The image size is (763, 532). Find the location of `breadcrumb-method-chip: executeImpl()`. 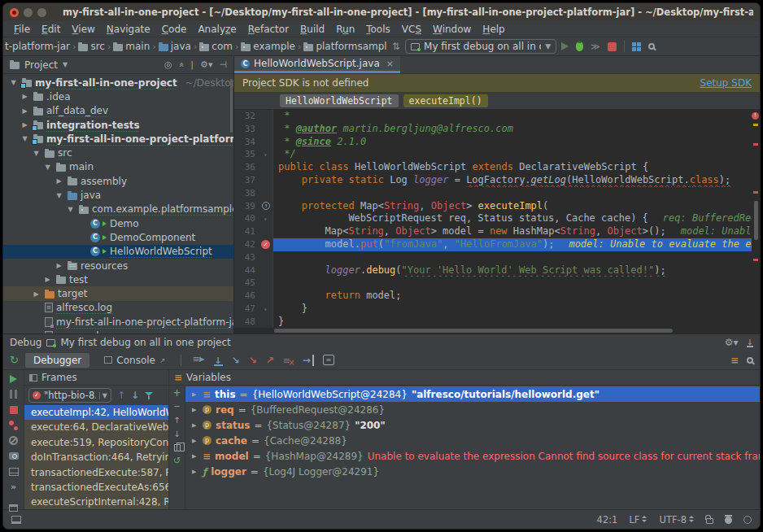

breadcrumb-method-chip: executeImpl() is located at coordinates (446, 101).